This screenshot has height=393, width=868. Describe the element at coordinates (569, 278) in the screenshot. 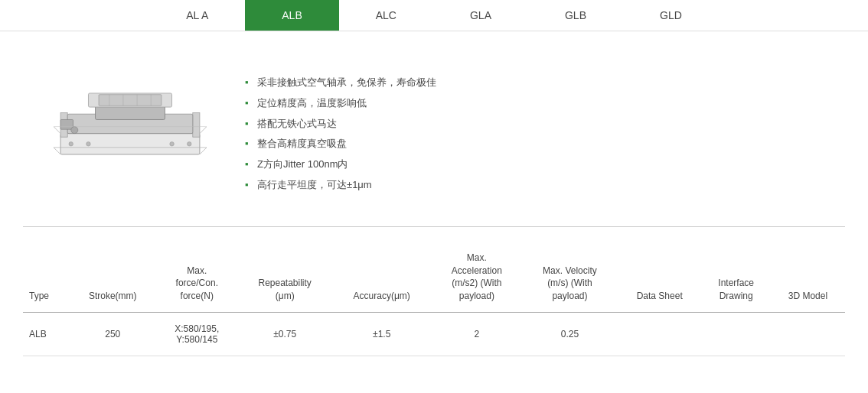

I see `col-header-velocity: Max. Velocity(m/s) (Withpayload)` at that location.